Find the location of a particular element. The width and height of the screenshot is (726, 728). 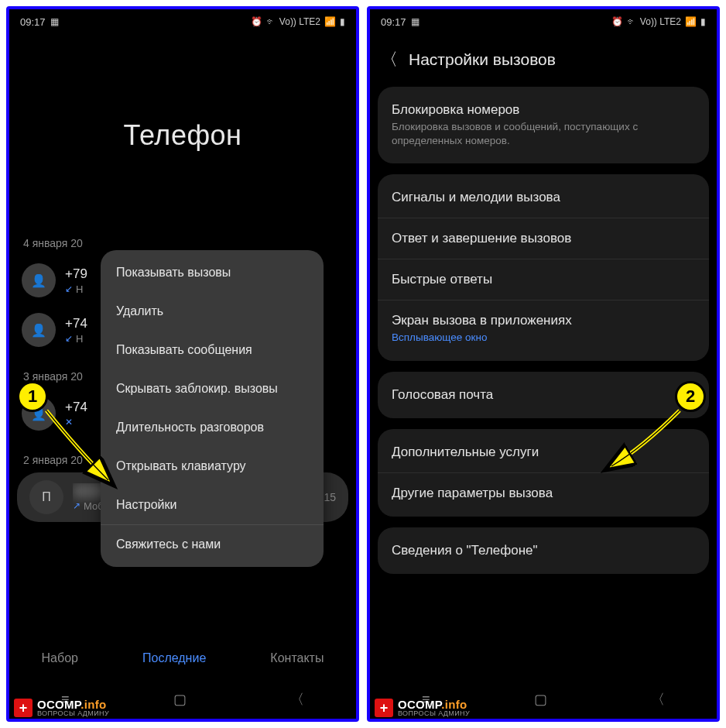

menu-item-call-duration: Длительность разговоров is located at coordinates (212, 428).